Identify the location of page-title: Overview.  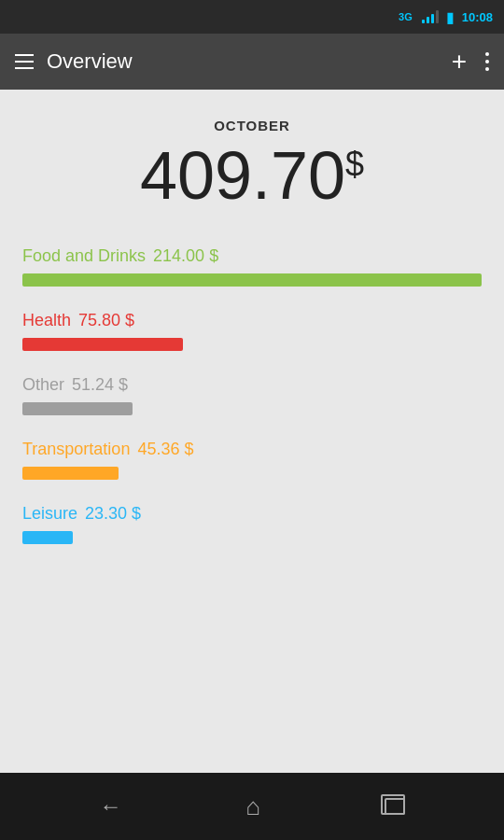
(249, 62).